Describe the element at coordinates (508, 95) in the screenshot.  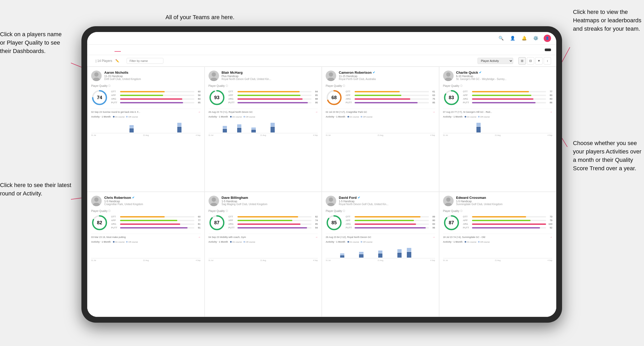
I see `stat-row: APP 80` at that location.